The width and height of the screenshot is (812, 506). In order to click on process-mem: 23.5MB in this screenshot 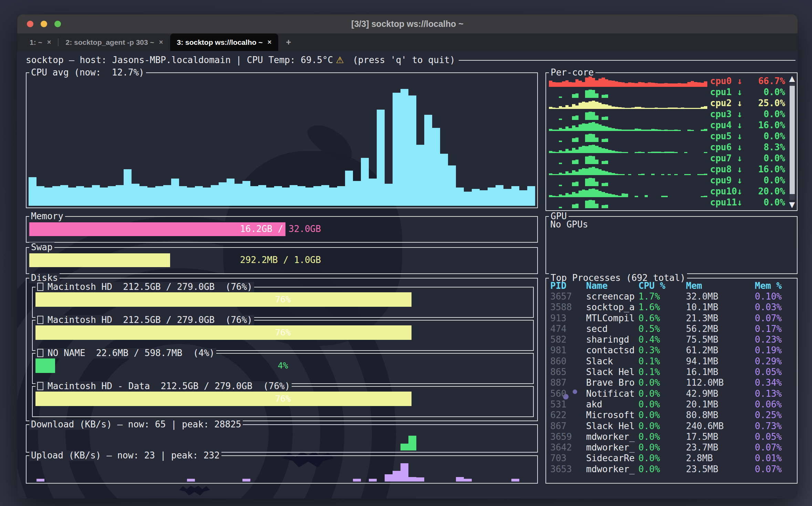, I will do `click(720, 469)`.